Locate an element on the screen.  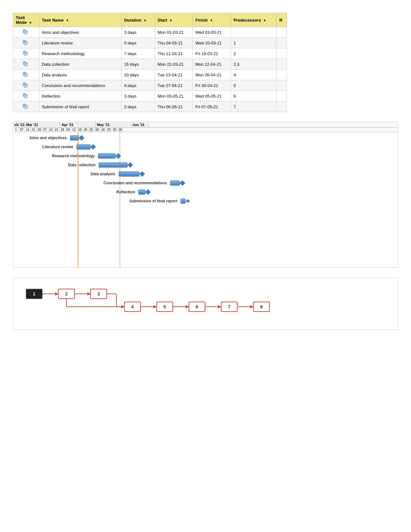
day-my02: 02 is located at coordinates (92, 130).